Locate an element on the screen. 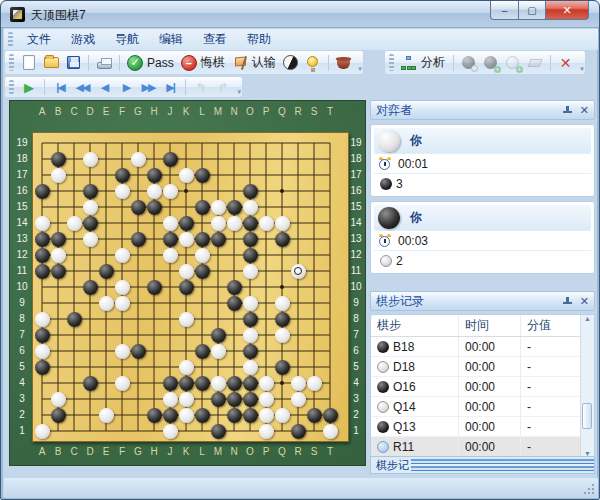 This screenshot has width=600, height=500. scroll-up-icon: ▲ is located at coordinates (588, 318).